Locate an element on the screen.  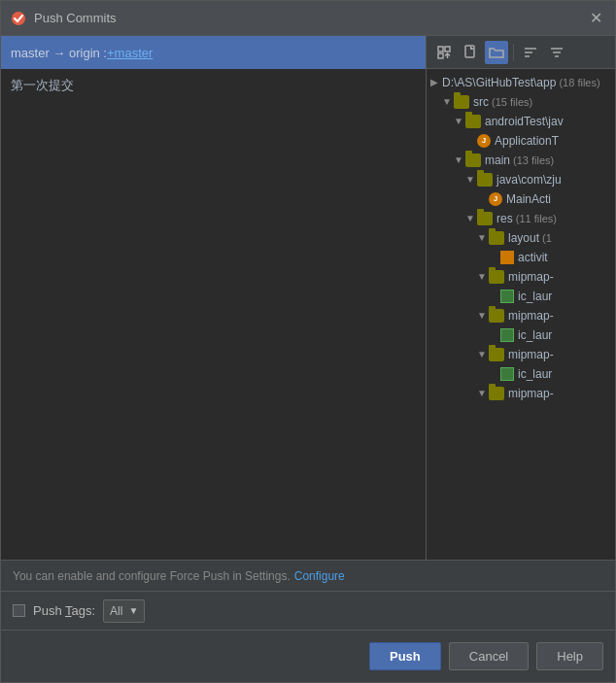
push-tags-dropdown: All ▼ is located at coordinates (124, 611).